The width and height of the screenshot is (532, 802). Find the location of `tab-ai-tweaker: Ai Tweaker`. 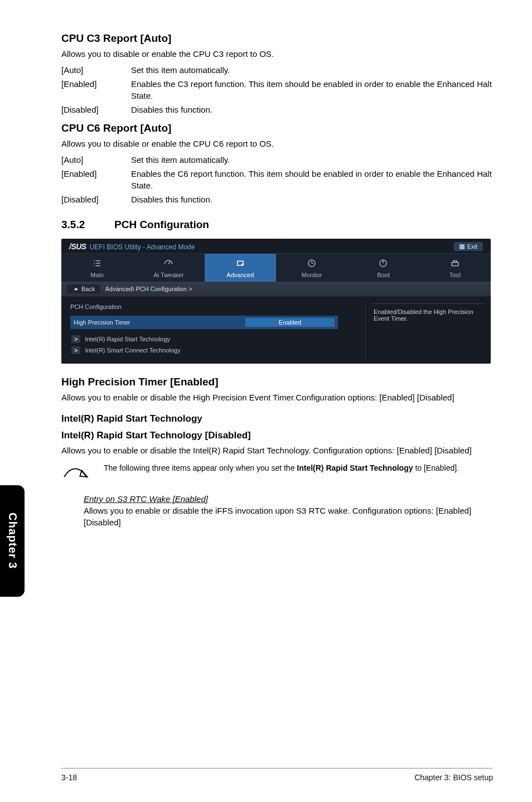

tab-ai-tweaker: Ai Tweaker is located at coordinates (168, 268).